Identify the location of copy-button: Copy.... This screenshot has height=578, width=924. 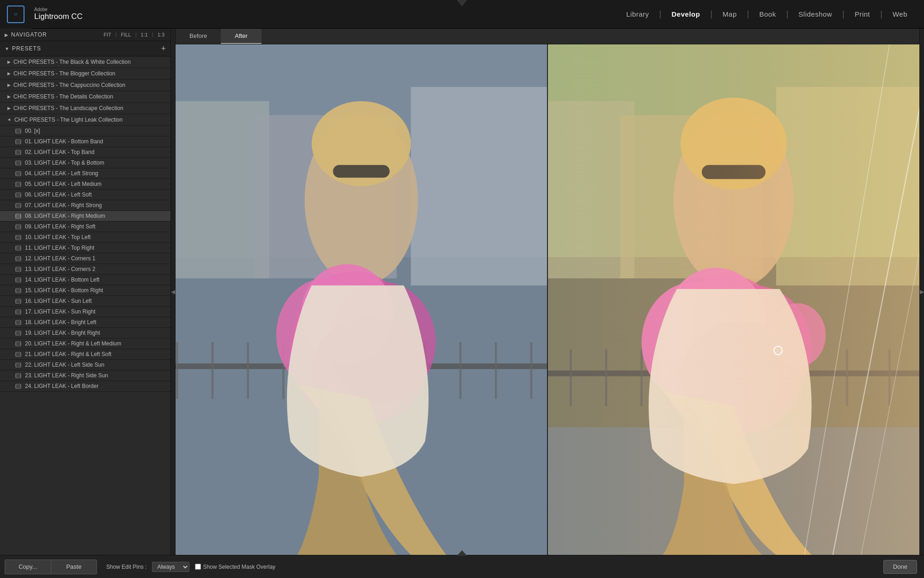
(28, 567).